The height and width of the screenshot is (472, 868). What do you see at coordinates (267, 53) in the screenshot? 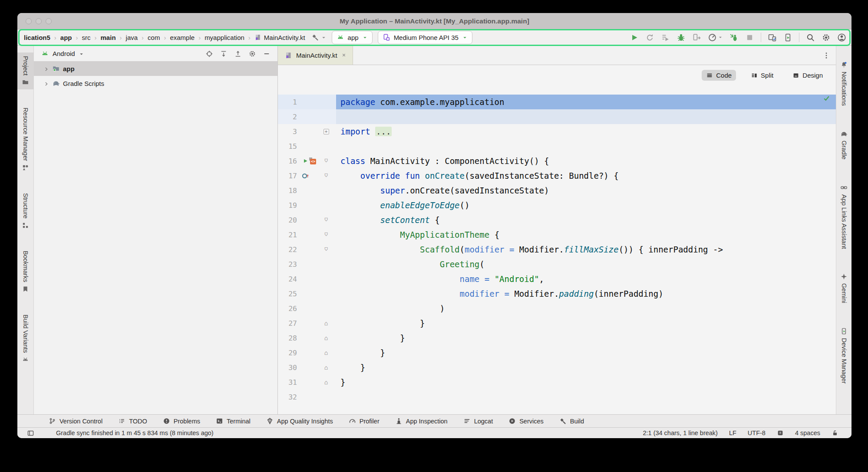
I see `hide-panel-button` at bounding box center [267, 53].